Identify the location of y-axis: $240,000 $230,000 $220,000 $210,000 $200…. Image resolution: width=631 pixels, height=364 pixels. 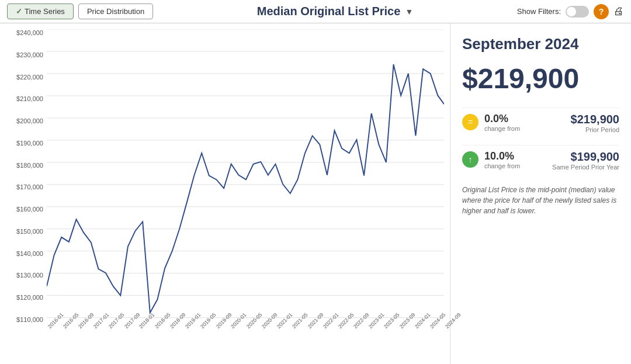
(26, 176).